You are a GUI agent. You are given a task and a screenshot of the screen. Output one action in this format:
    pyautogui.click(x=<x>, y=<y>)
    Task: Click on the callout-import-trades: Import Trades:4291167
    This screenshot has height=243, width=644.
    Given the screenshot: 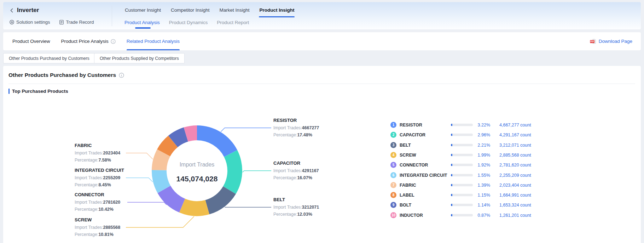 What is the action you would take?
    pyautogui.click(x=314, y=171)
    